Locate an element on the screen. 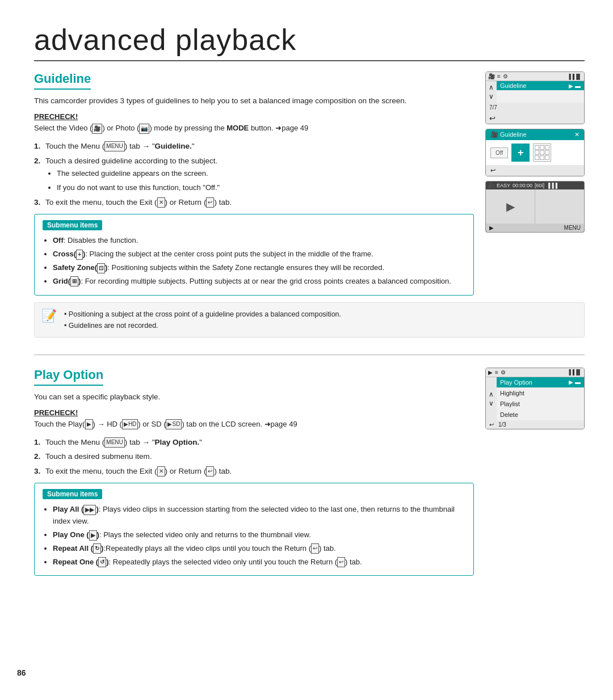  pb-quality-icon: [60i] is located at coordinates (539, 185).